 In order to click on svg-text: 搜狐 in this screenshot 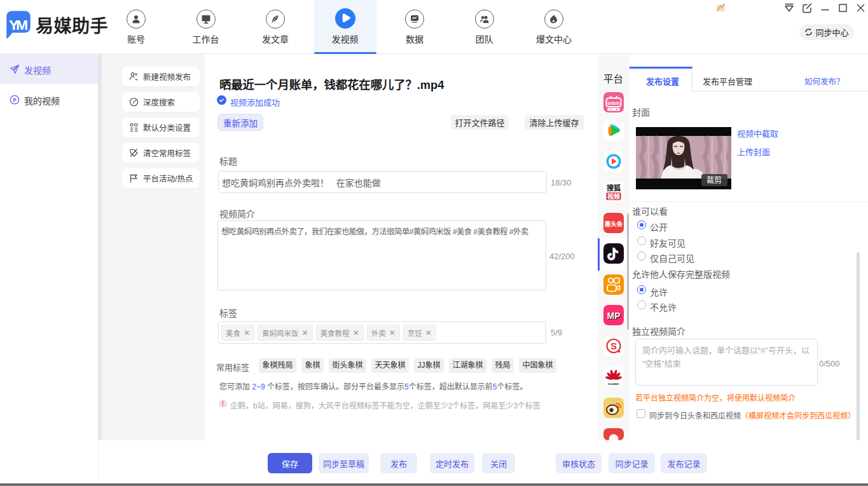, I will do `click(614, 188)`.